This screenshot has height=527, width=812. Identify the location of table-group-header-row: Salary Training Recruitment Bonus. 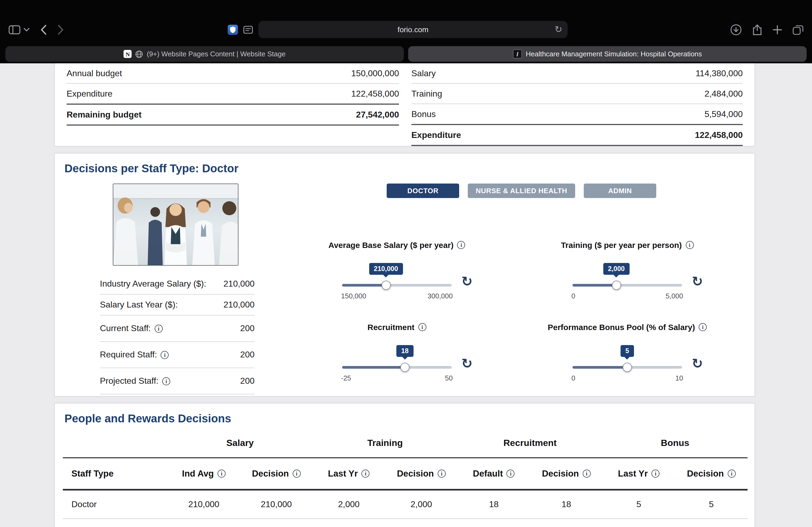
(405, 444).